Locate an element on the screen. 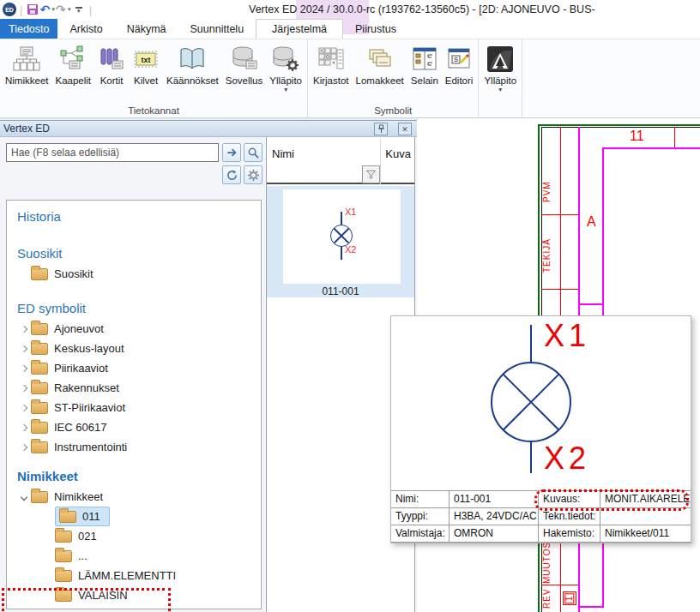 The width and height of the screenshot is (700, 612). tree-section-ed-symbolit: ED symbolit is located at coordinates (139, 309).